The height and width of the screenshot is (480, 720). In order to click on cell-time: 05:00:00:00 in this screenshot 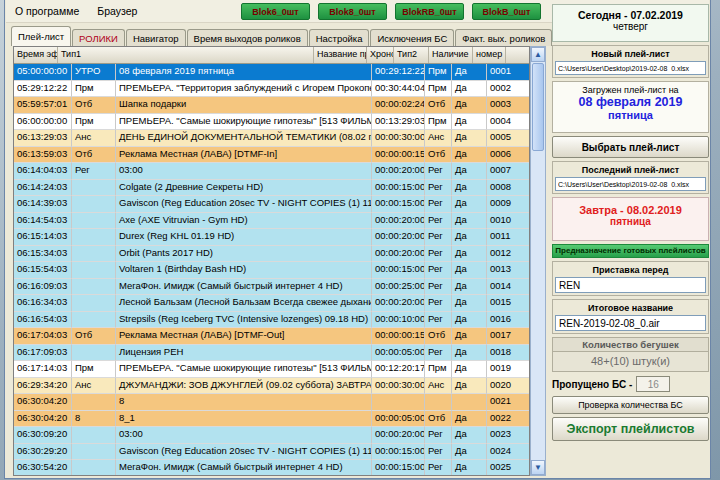, I will do `click(43, 72)`.